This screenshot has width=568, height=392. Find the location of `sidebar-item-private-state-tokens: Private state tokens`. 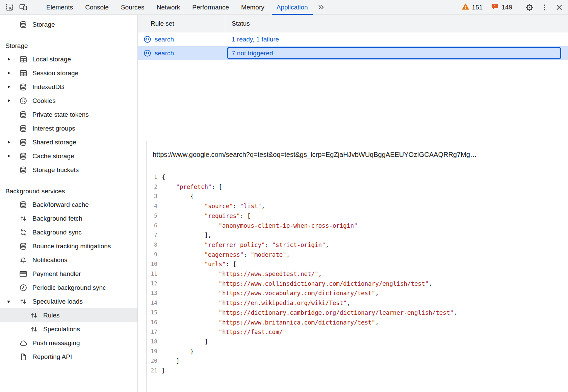

sidebar-item-private-state-tokens: Private state tokens is located at coordinates (69, 115).